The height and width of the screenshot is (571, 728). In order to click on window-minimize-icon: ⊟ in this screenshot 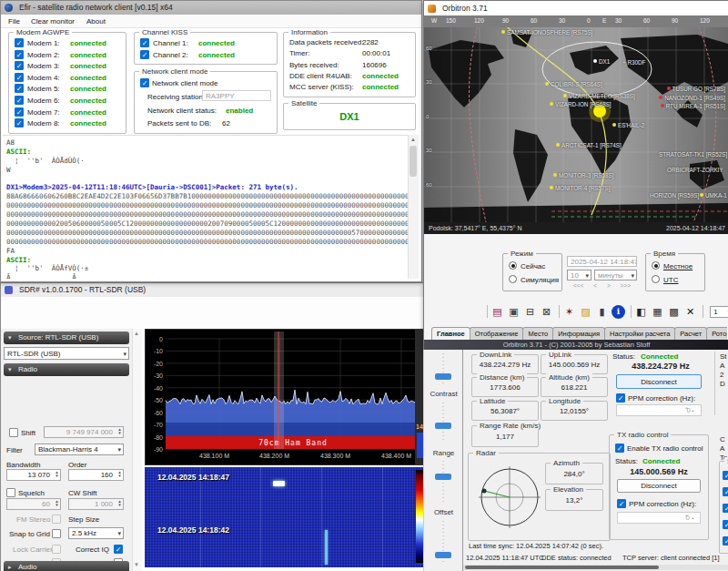, I will do `click(530, 311)`.